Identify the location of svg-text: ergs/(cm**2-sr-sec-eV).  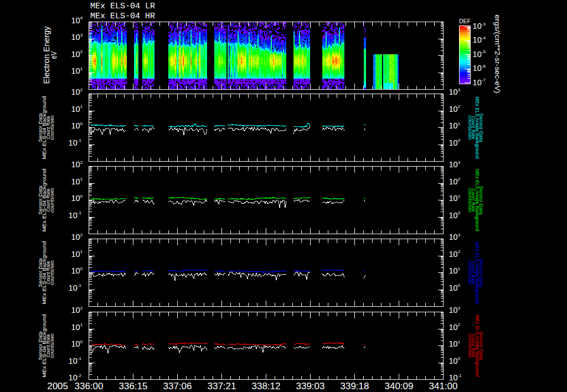
(497, 54).